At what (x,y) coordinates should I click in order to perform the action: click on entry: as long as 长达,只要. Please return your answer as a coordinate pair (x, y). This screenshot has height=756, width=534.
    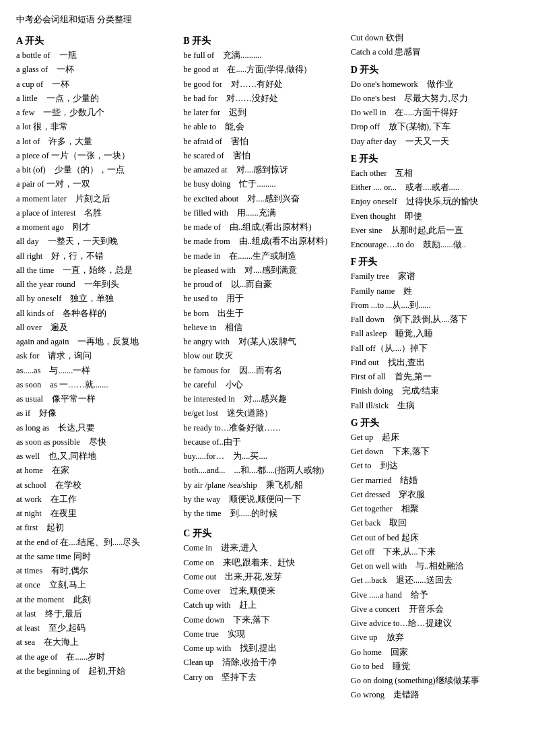
    Looking at the image, I should click on (97, 429).